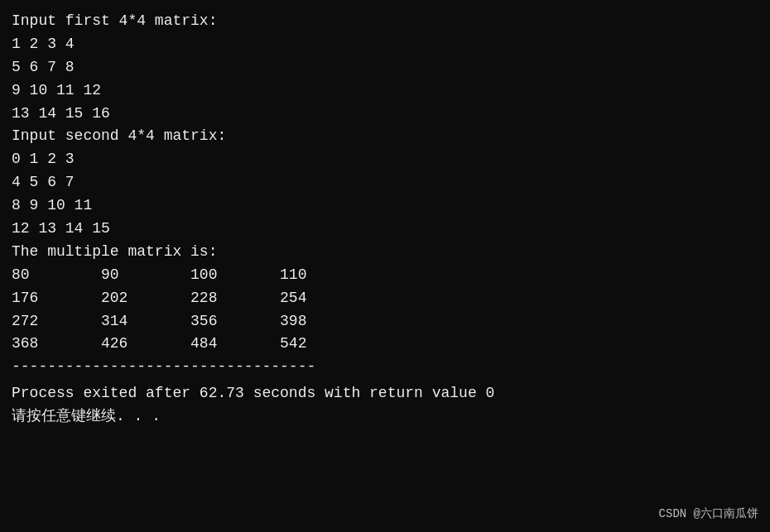 This screenshot has width=770, height=532. I want to click on line-3: 5 6 7 8, so click(385, 68).